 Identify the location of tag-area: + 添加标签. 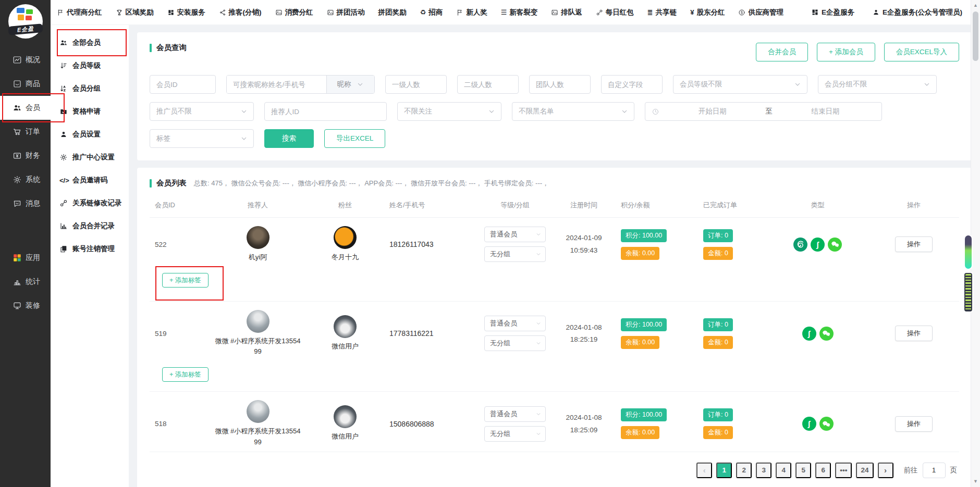
(555, 376).